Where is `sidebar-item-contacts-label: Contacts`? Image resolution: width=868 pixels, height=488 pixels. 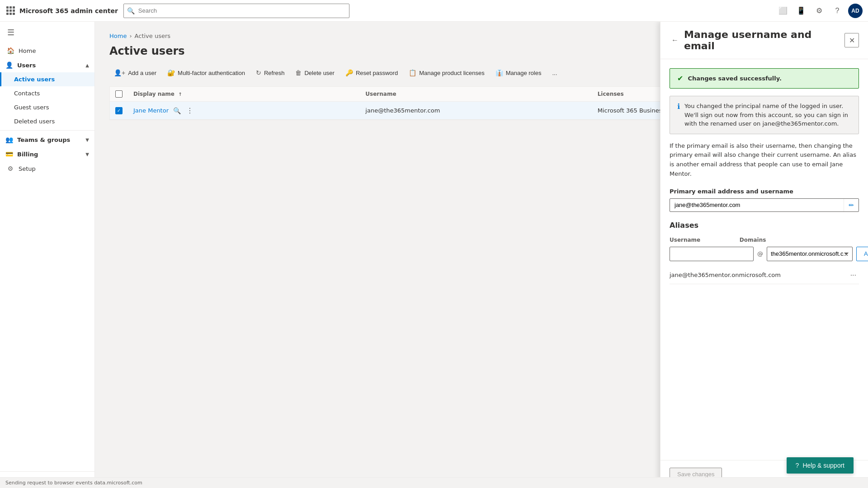
sidebar-item-contacts-label: Contacts is located at coordinates (27, 93).